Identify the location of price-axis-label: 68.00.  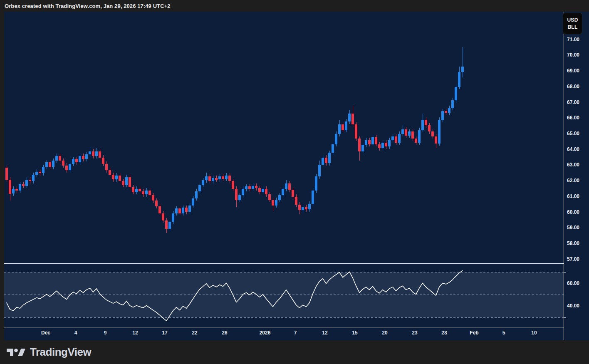
(573, 87).